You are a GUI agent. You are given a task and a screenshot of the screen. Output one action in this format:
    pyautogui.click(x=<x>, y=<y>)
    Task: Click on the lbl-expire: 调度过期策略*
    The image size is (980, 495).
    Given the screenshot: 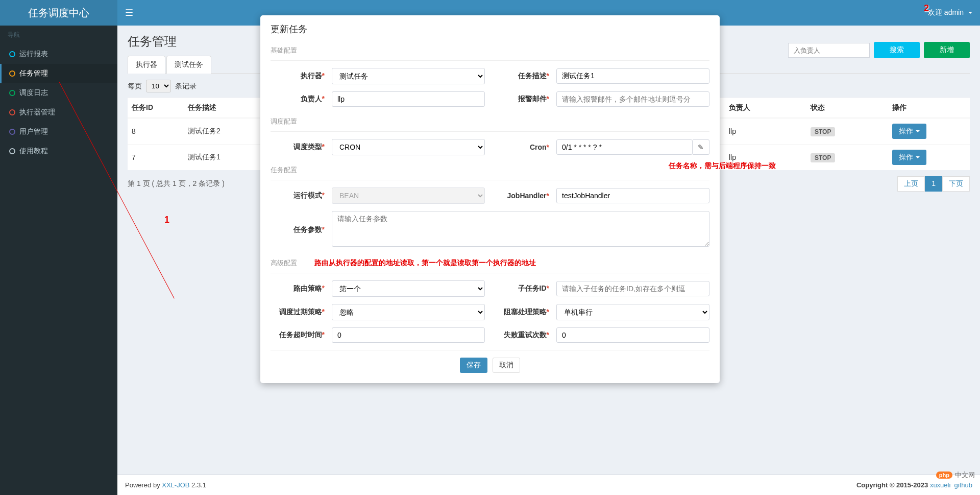 What is the action you would take?
    pyautogui.click(x=301, y=312)
    